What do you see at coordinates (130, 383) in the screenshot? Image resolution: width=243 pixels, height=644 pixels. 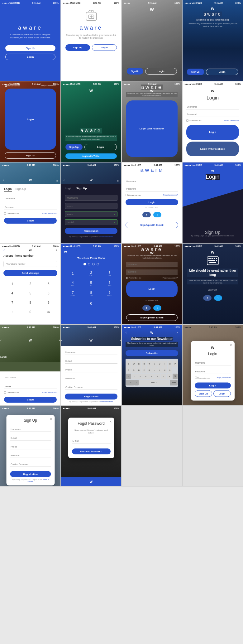 I see `key-123: 123` at bounding box center [130, 383].